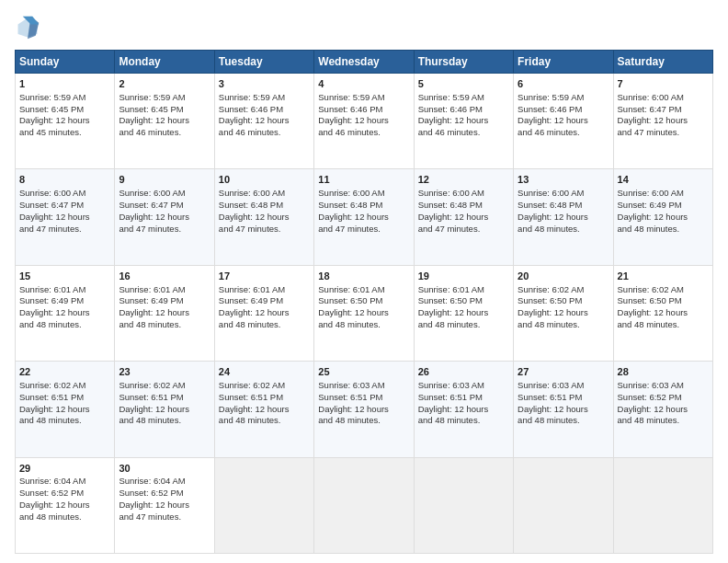 The image size is (728, 563). Describe the element at coordinates (664, 85) in the screenshot. I see `day-number: 7` at that location.